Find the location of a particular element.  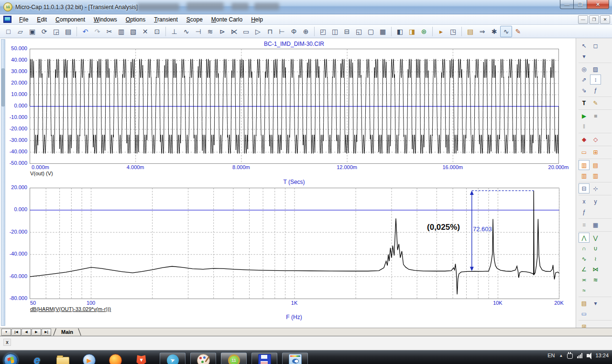

cascade-windows-icon: ◰ is located at coordinates (323, 32).